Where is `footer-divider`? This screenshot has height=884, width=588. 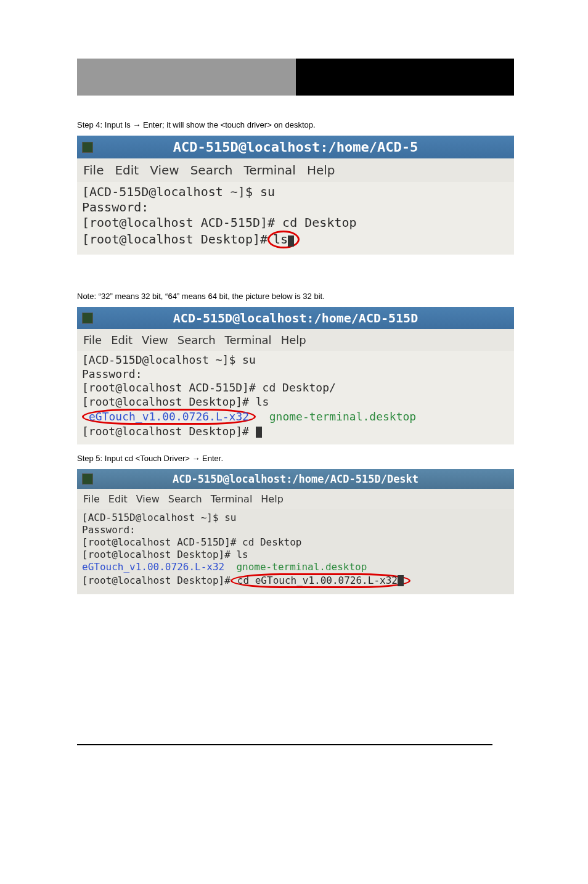
footer-divider is located at coordinates (285, 745).